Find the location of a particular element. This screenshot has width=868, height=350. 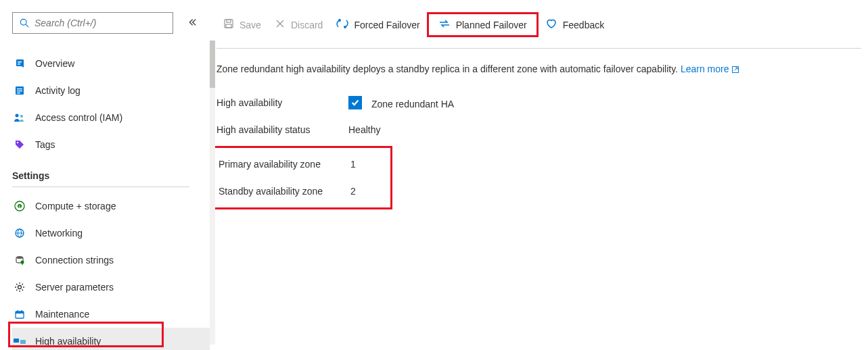

connection-icon is located at coordinates (20, 260).